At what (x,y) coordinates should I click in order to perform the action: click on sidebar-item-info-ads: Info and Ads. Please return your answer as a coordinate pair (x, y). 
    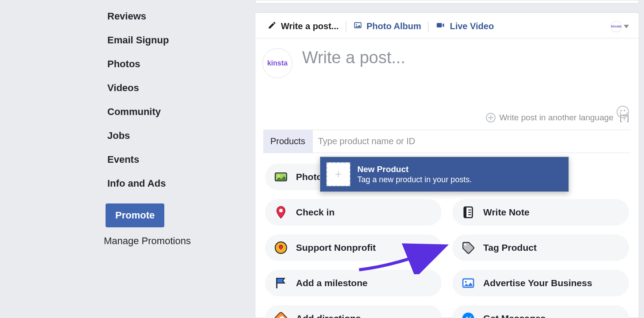
    Looking at the image, I should click on (170, 184).